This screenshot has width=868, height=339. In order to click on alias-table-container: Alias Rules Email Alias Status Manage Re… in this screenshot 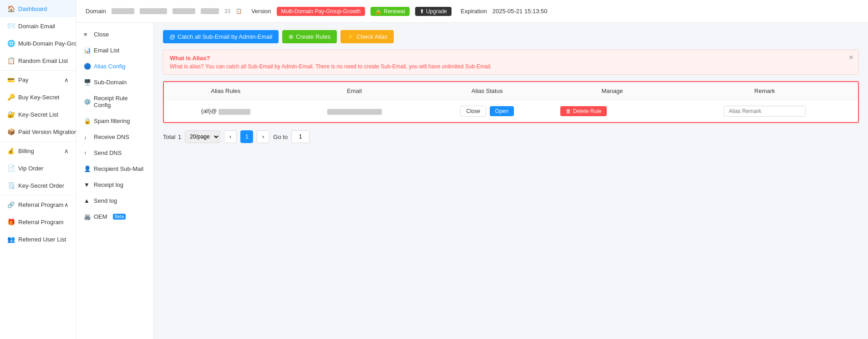, I will do `click(511, 102)`.